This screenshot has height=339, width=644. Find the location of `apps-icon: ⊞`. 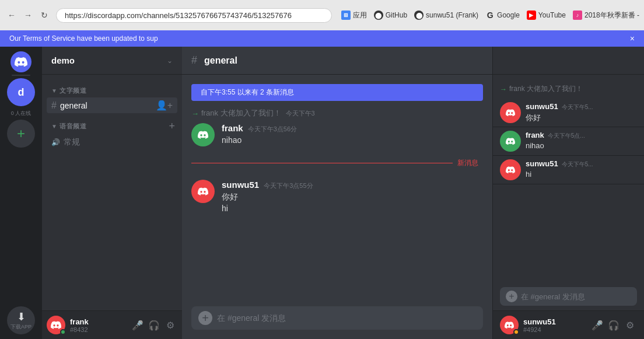

apps-icon: ⊞ is located at coordinates (346, 15).